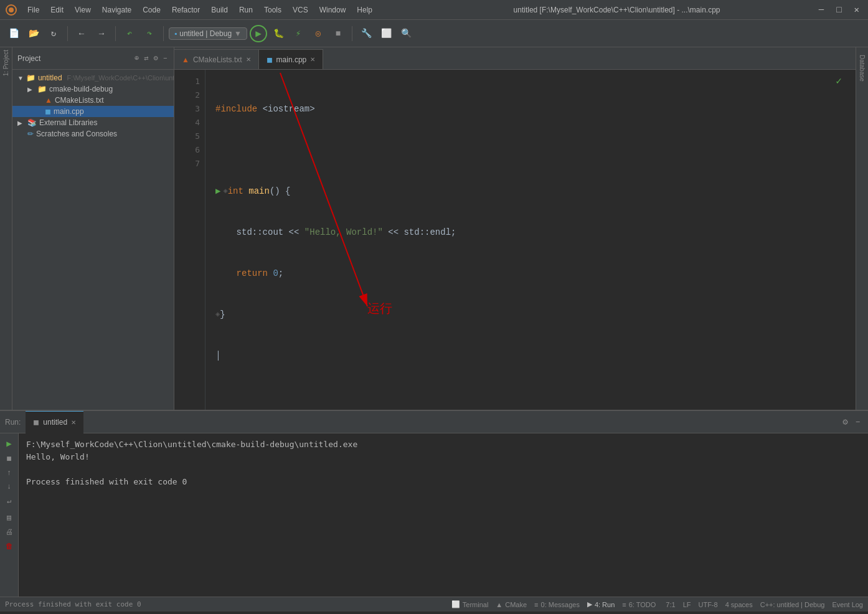 The height and width of the screenshot is (614, 868). I want to click on status-terminal: ⬜ Terminal, so click(470, 604).